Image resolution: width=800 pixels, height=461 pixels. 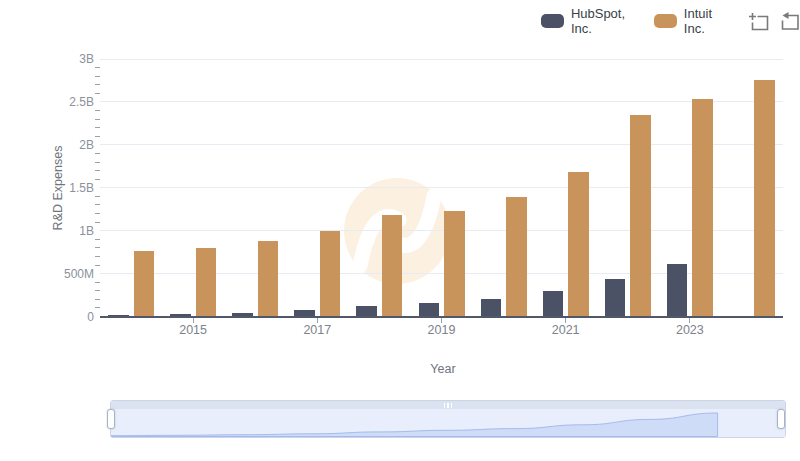 I want to click on x-axis-line, so click(x=442, y=317).